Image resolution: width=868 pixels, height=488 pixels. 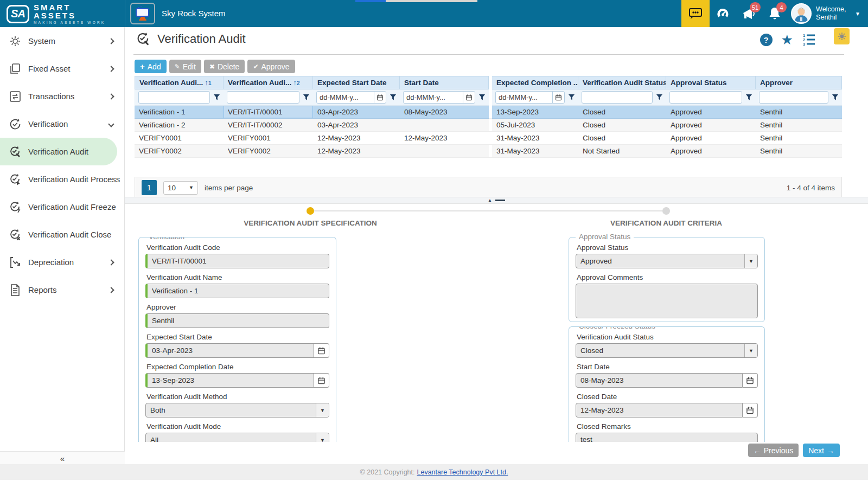 What do you see at coordinates (809, 40) in the screenshot?
I see `numbered-list-button: 1 2 3` at bounding box center [809, 40].